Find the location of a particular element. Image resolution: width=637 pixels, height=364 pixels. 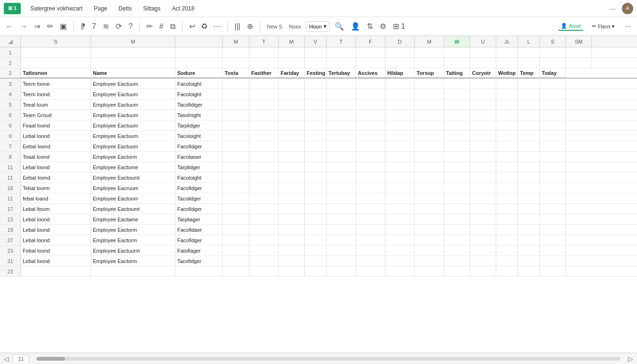

menu-item-file: Satergree vokhwzart is located at coordinates (56, 9).